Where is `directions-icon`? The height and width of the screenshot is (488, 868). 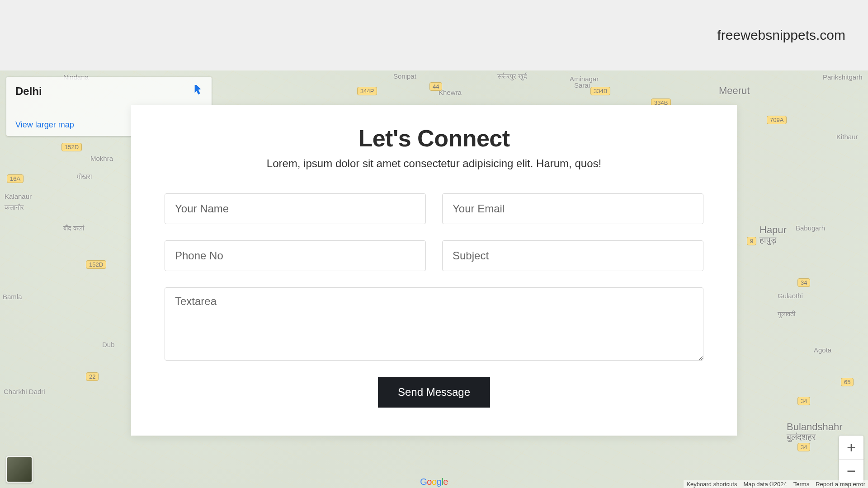
directions-icon is located at coordinates (195, 90).